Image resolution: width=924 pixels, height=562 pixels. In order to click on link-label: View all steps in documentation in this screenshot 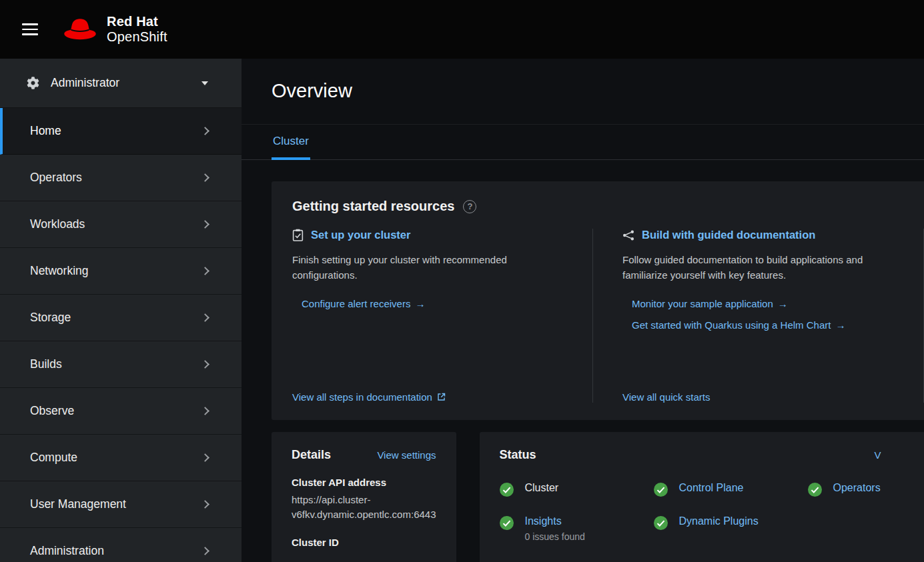, I will do `click(362, 397)`.